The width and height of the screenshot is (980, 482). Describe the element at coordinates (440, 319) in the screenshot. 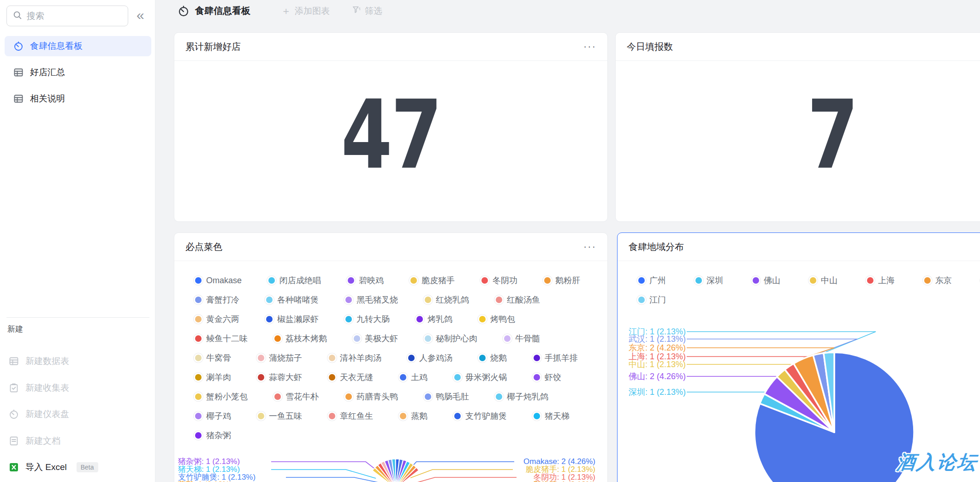

I see `legend-label: 烤乳鸽` at that location.